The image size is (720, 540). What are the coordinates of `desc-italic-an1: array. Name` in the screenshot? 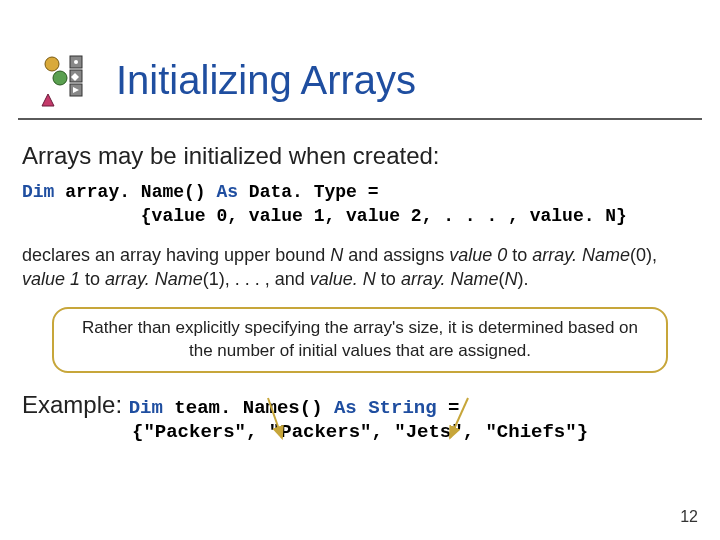 It's located at (154, 279).